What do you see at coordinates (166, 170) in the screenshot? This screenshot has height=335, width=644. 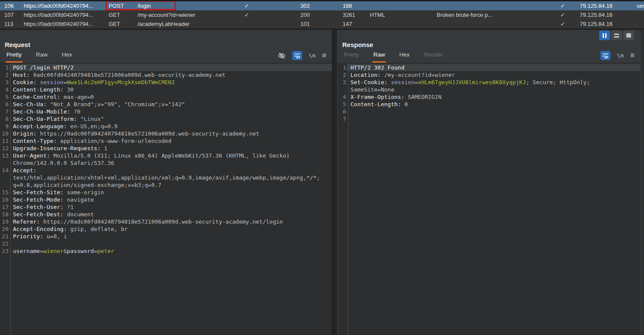 I see `editor-line: 14Accept:` at bounding box center [166, 170].